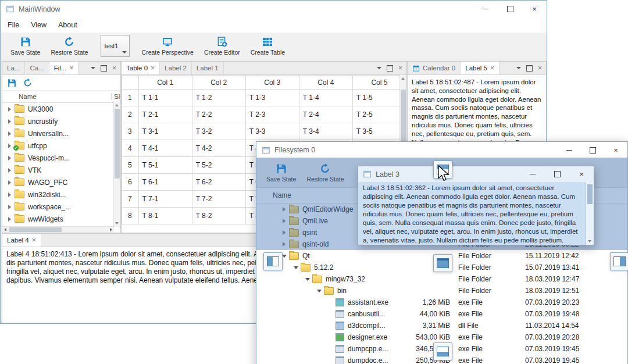 Image resolution: width=628 pixels, height=364 pixels. What do you see at coordinates (273, 262) in the screenshot?
I see `dock-left-indicator` at bounding box center [273, 262].